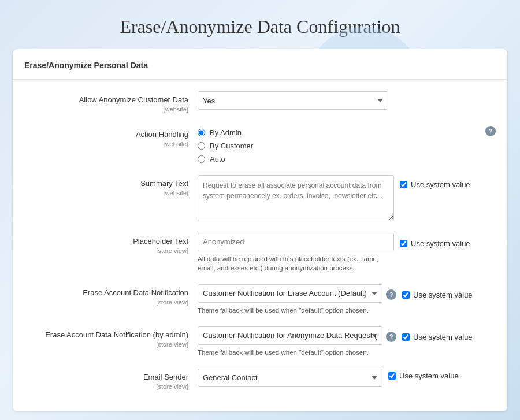 The image size is (520, 420). Describe the element at coordinates (111, 244) in the screenshot. I see `placeholder-text-label: Placeholder Text [store view]` at that location.